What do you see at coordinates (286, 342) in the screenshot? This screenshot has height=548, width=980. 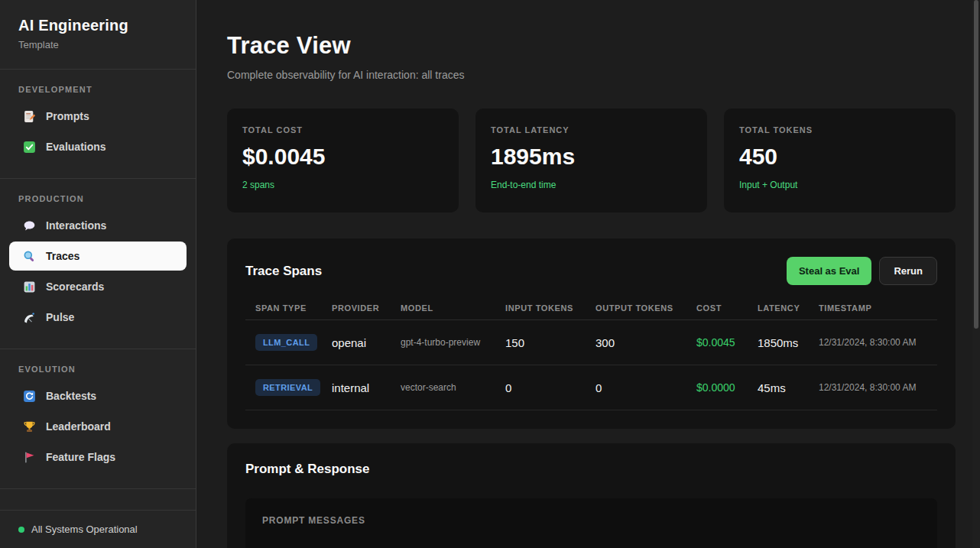 I see `span-type-badge: LLM_CALL` at bounding box center [286, 342].